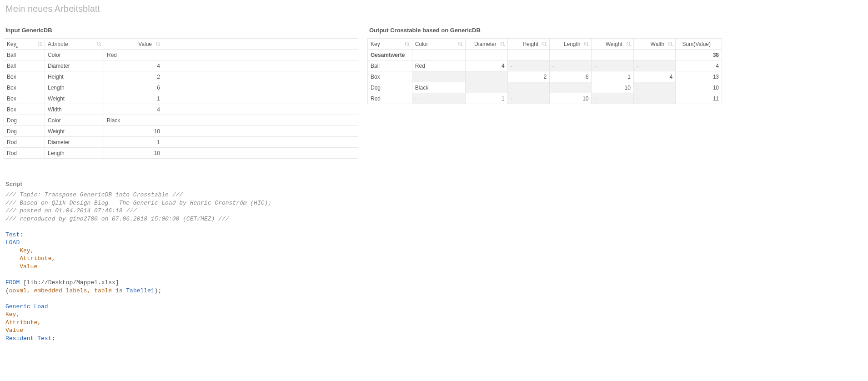  What do you see at coordinates (75, 77) in the screenshot?
I see `cell-attribute: Height` at bounding box center [75, 77].